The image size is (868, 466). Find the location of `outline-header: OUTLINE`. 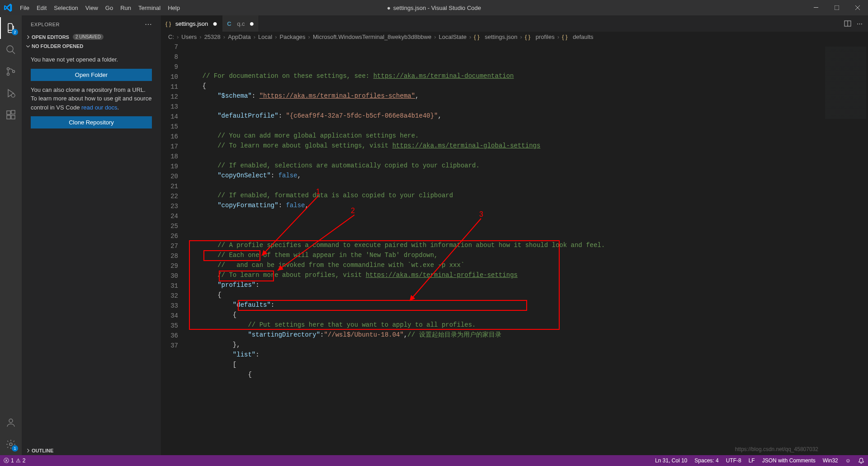

outline-header: OUTLINE is located at coordinates (91, 451).